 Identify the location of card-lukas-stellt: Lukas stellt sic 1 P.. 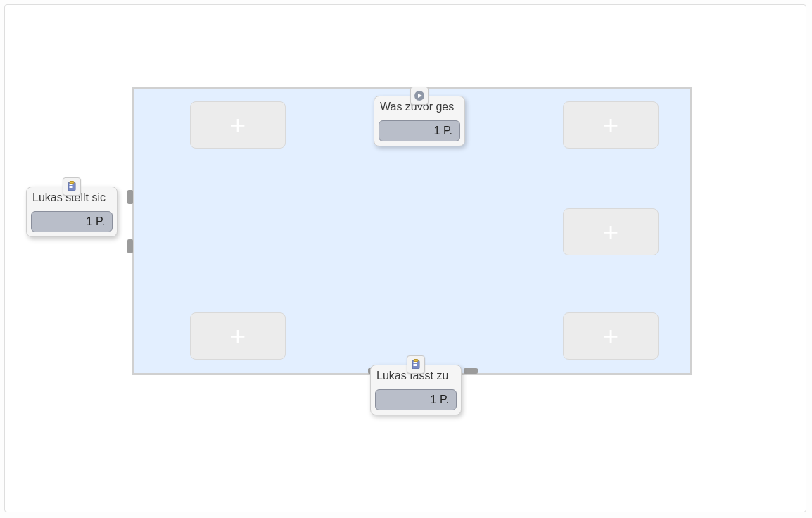
(72, 212).